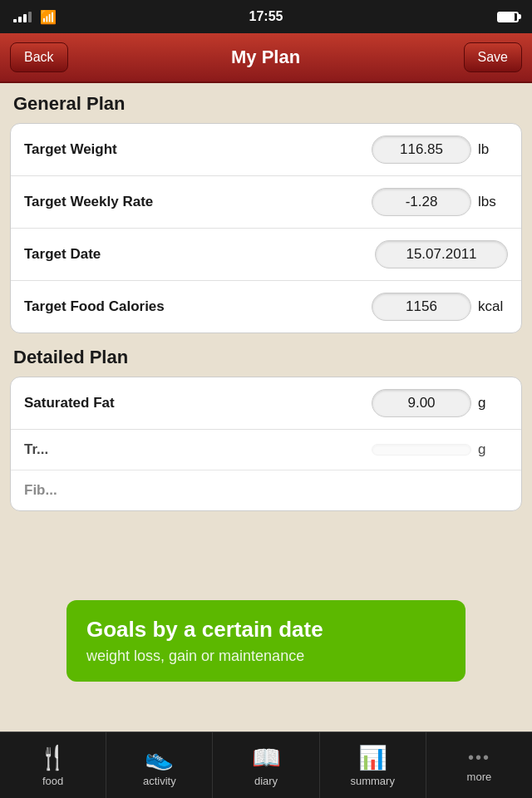 This screenshot has width=532, height=798. What do you see at coordinates (421, 403) in the screenshot?
I see `saturated-fat-input: 9.00` at bounding box center [421, 403].